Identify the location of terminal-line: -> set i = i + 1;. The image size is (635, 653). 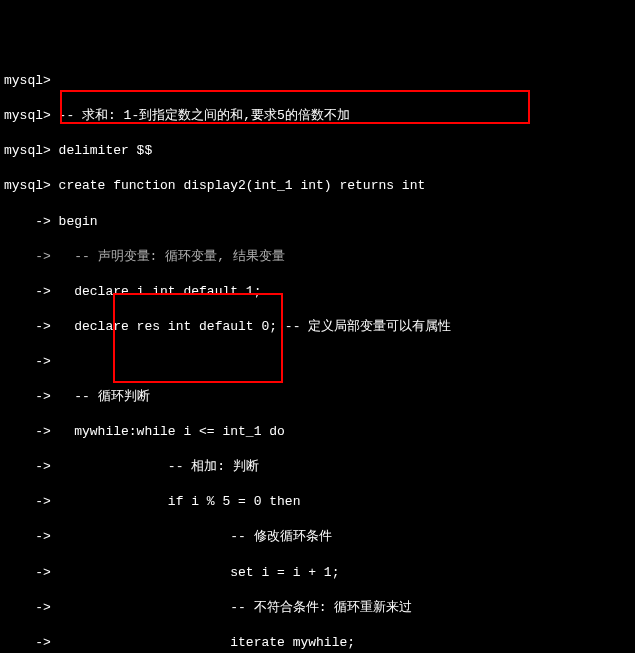
(318, 573).